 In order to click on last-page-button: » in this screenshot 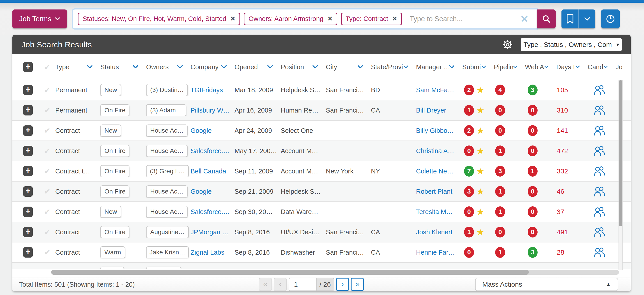, I will do `click(358, 284)`.